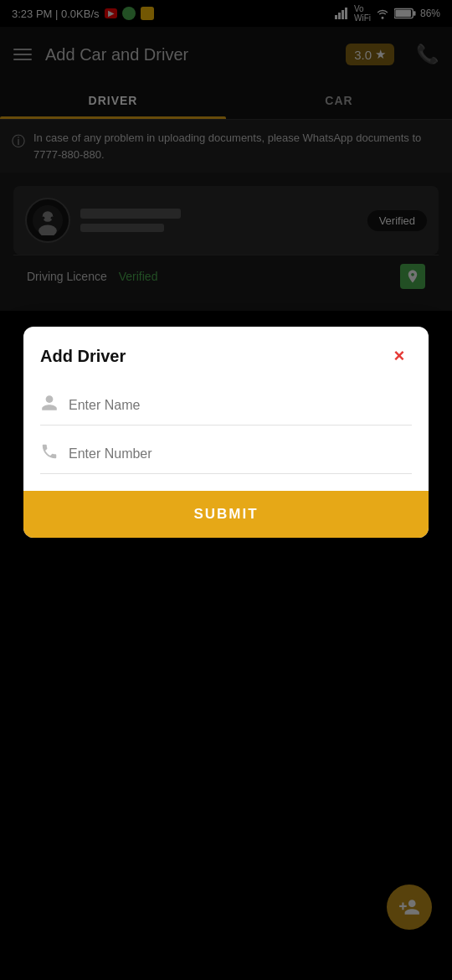  I want to click on person-icon, so click(49, 405).